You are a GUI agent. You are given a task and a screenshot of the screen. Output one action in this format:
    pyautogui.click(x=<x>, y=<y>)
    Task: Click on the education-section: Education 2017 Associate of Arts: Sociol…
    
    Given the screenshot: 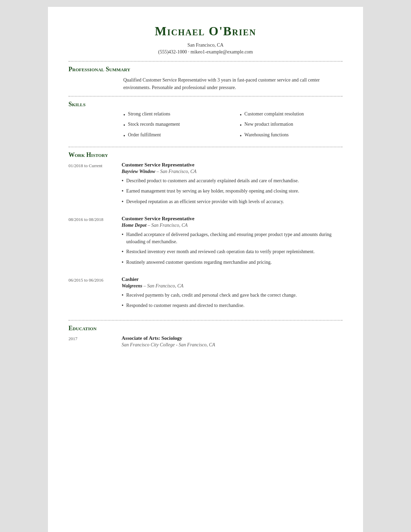 What is the action you would take?
    pyautogui.click(x=206, y=336)
    